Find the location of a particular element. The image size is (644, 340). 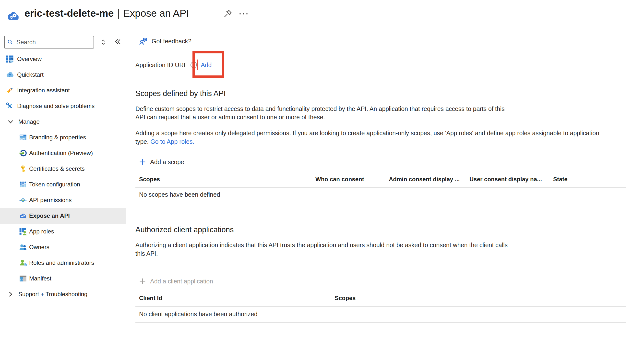

sidebar-item-label: API permissions is located at coordinates (50, 200).